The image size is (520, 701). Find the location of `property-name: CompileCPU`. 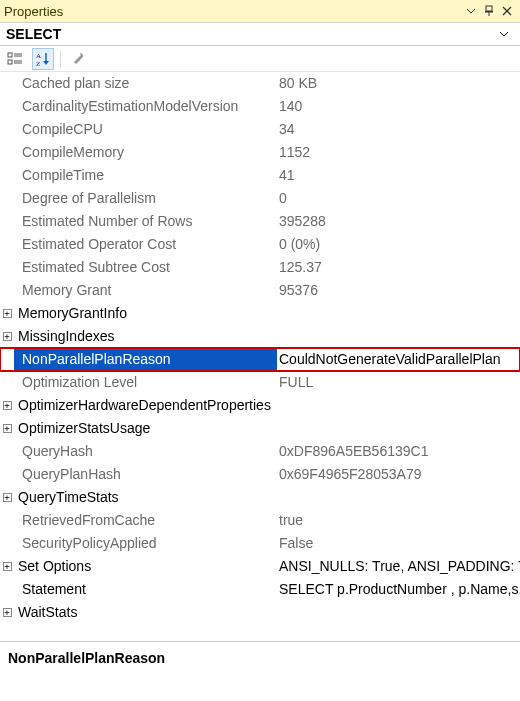

property-name: CompileCPU is located at coordinates (146, 130).